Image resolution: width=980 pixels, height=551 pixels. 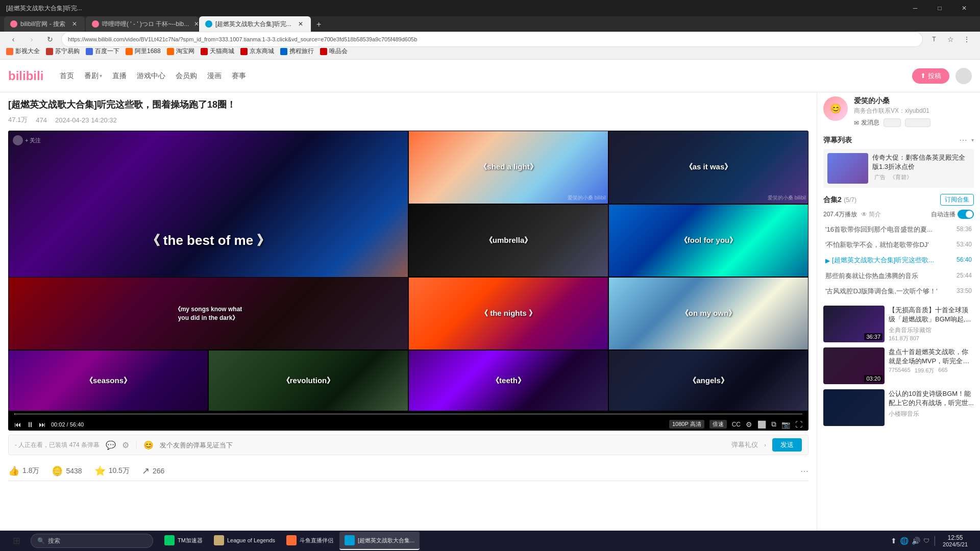 What do you see at coordinates (828, 261) in the screenshot?
I see `playlist-active-icon: ▶` at bounding box center [828, 261].